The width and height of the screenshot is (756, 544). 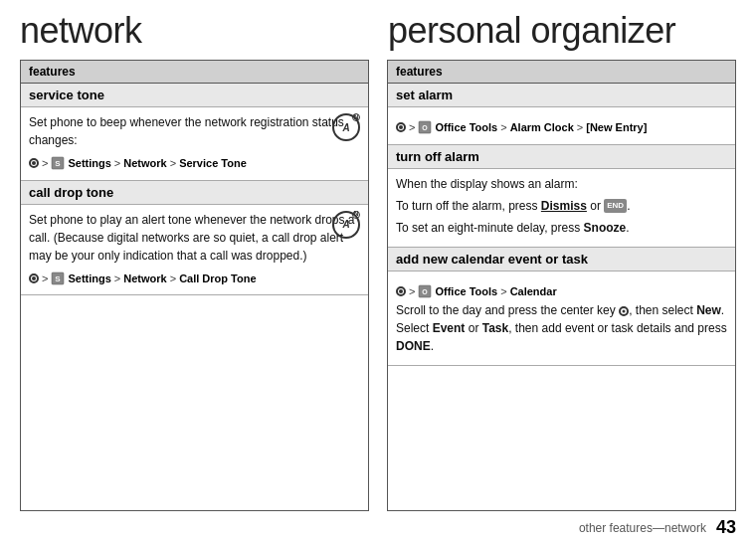 I want to click on call-drop-tone-nav: > S Settings > Network > Call Drop Tone, so click(x=195, y=278).